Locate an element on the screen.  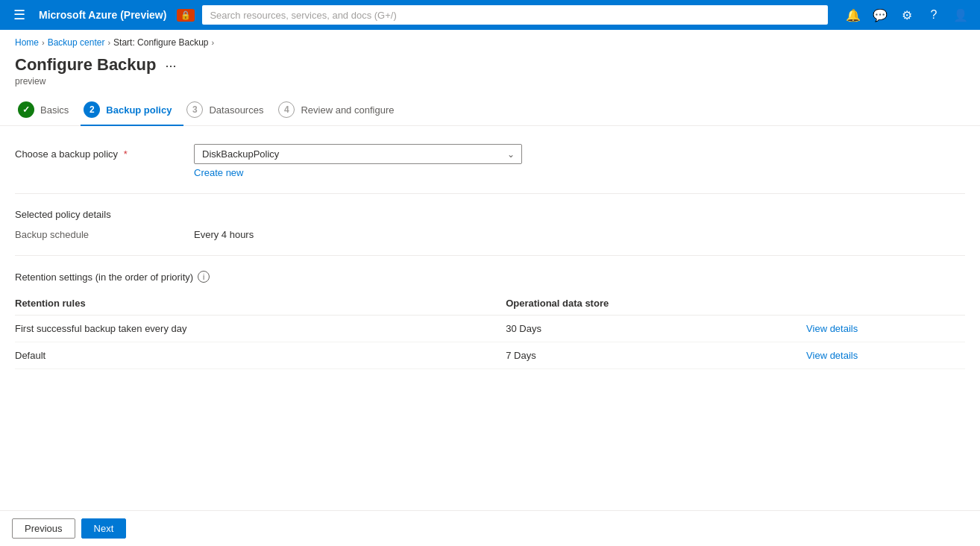
policy-select-wrapper: DiskBackupPolicy ⌄ is located at coordinates (358, 154).